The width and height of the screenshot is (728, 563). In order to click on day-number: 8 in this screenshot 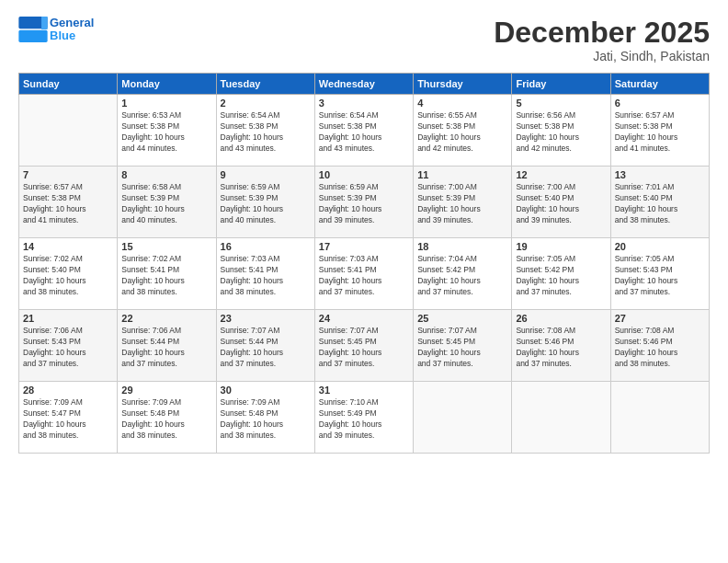, I will do `click(166, 175)`.